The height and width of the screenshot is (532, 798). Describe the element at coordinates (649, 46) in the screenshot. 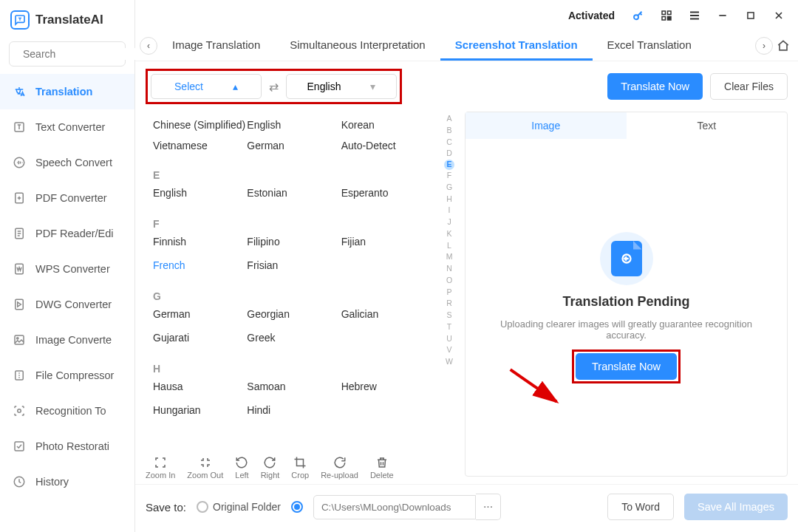

I see `tab-excel-translation: Excel Translation` at that location.